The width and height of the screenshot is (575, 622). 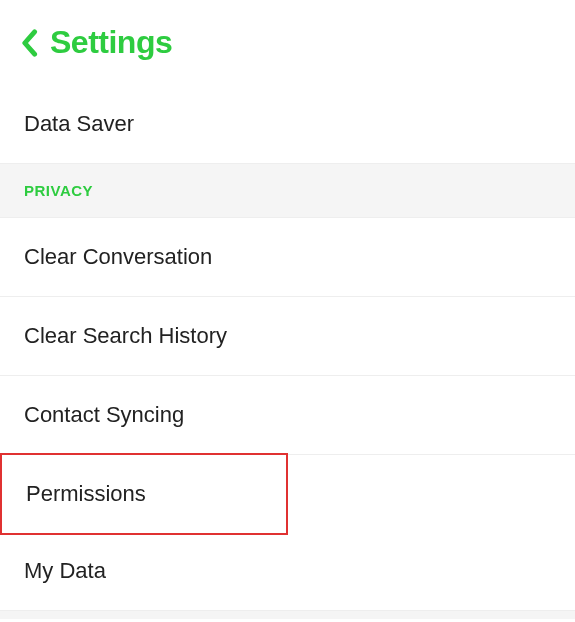 I want to click on row-label: Clear Search History, so click(x=126, y=336).